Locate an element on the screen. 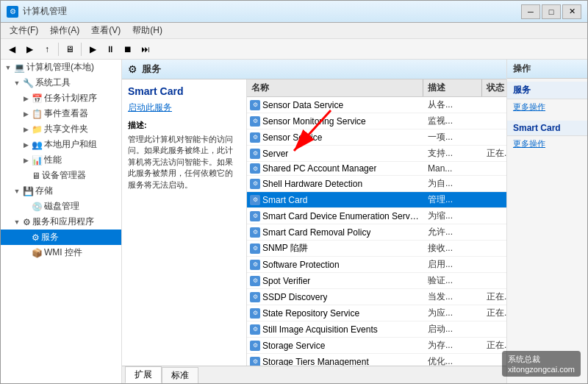 This screenshot has height=384, width=588. menu-help: 帮助(H) is located at coordinates (147, 31).